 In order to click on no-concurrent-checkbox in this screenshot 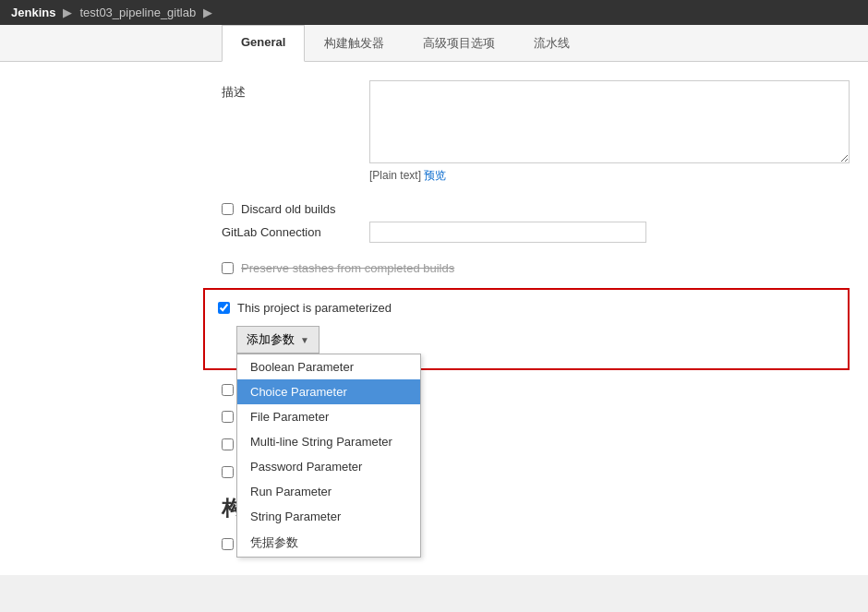, I will do `click(227, 417)`.